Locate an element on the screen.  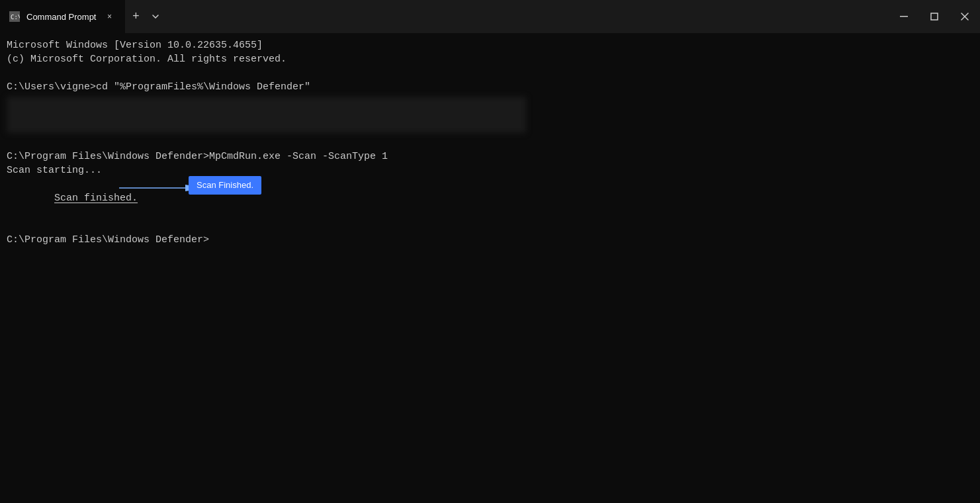
terminal-line-mpcmdrun: C:\Program Files\Windows Defender>MpCmdR… is located at coordinates (490, 156).